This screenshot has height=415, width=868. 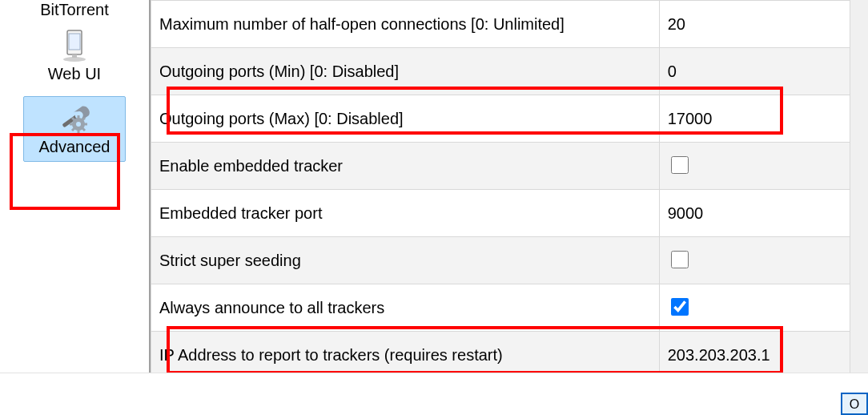 What do you see at coordinates (405, 72) in the screenshot?
I see `setting-label: Outgoing ports (Min) [0: Disabled]` at bounding box center [405, 72].